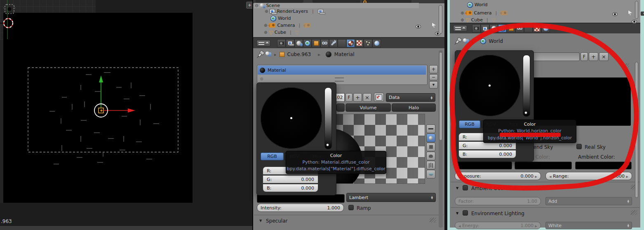  What do you see at coordinates (290, 179) in the screenshot?
I see `picker-g-field: G: 0.000` at bounding box center [290, 179].